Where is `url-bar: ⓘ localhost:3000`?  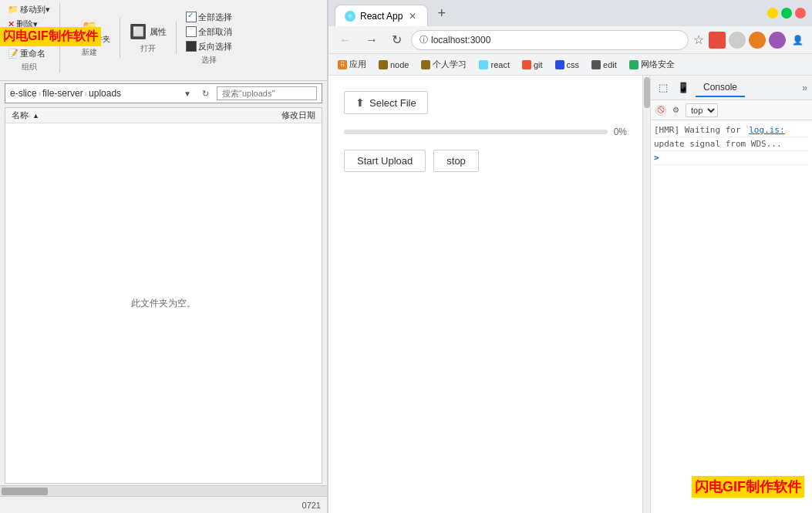 url-bar: ⓘ localhost:3000 is located at coordinates (550, 40).